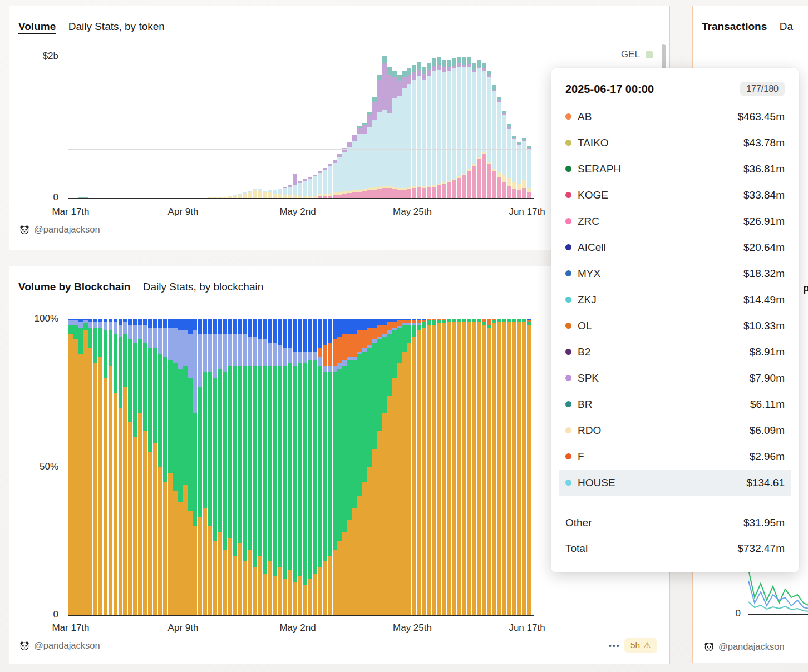 This screenshot has height=672, width=808. I want to click on blockchain-attribution: @pandajackson, so click(60, 645).